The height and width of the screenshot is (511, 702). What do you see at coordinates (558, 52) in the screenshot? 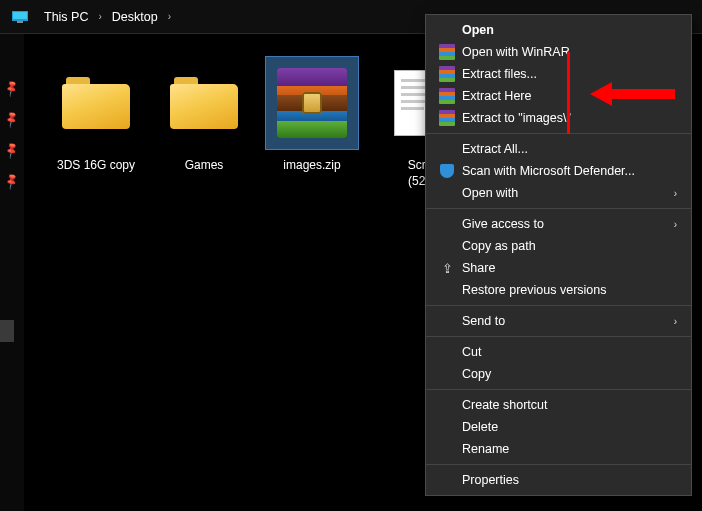
I see `menu-open-with-winrar: Open with WinRAR` at bounding box center [558, 52].